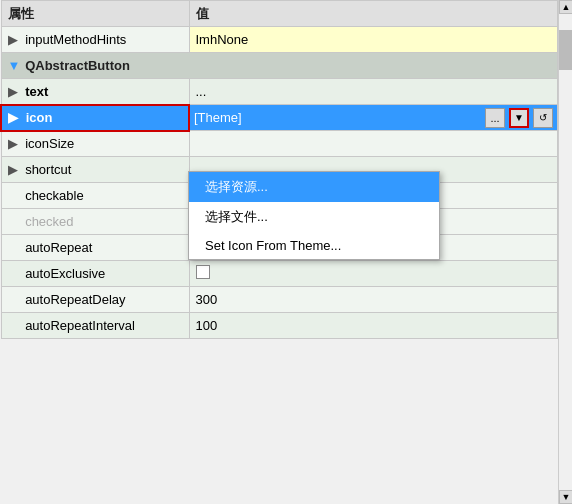 Image resolution: width=572 pixels, height=504 pixels. What do you see at coordinates (280, 300) in the screenshot?
I see `table-row: ▶ autoRepeatDelay 300` at bounding box center [280, 300].